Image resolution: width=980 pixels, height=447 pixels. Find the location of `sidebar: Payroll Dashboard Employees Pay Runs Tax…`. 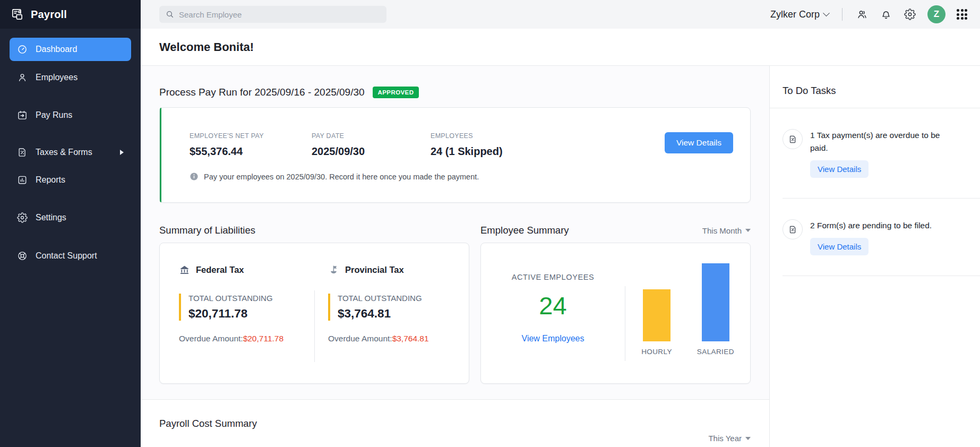

sidebar: Payroll Dashboard Employees Pay Runs Tax… is located at coordinates (70, 224).